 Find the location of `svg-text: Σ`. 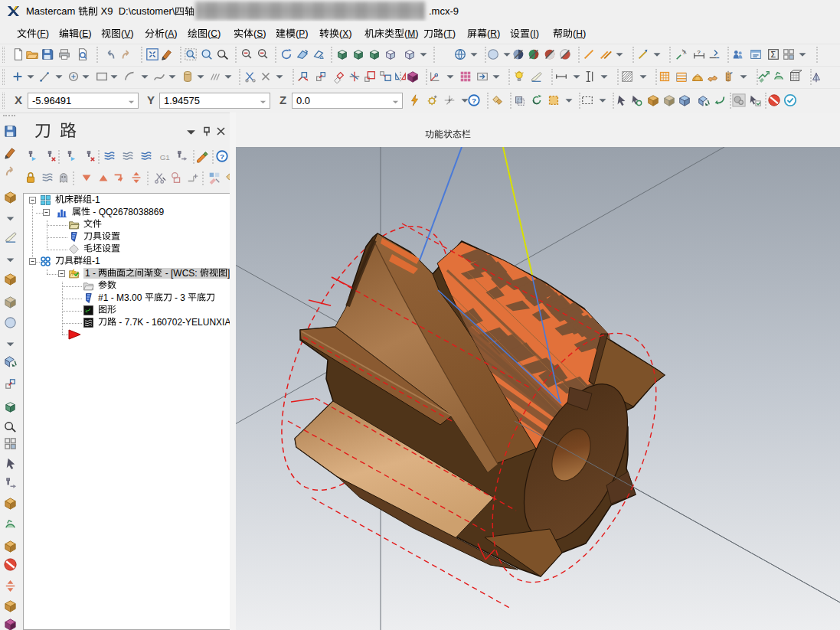

svg-text: Σ is located at coordinates (773, 54).